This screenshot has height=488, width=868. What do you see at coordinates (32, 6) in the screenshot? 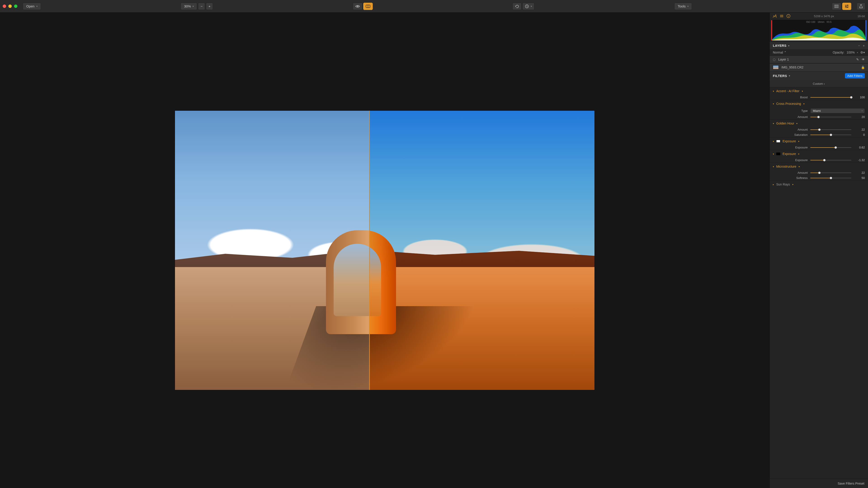
I see `open-menu: Open ▾` at bounding box center [32, 6].